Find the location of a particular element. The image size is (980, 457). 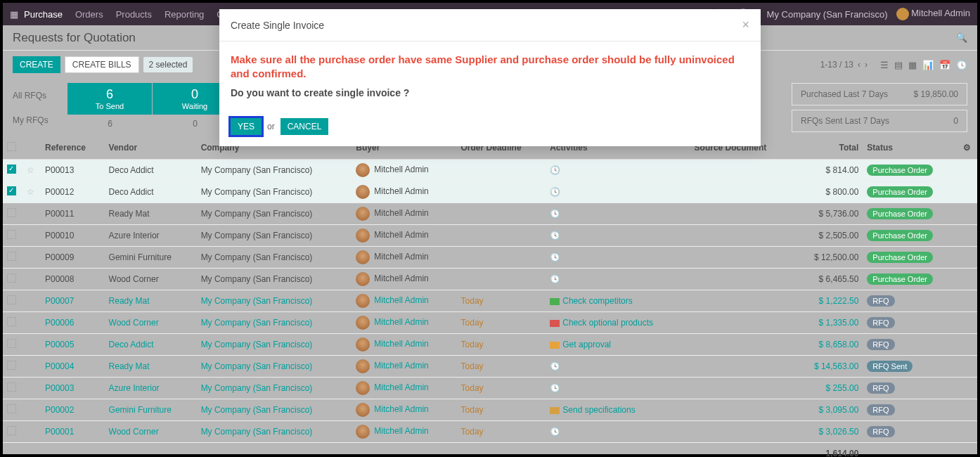

table-row: ☆ P00011 Ready Mat My Company (San Franc… is located at coordinates (490, 214).